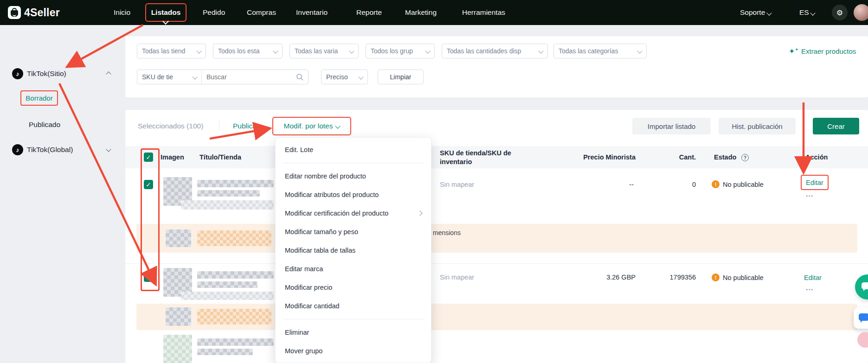 Image resolution: width=868 pixels, height=363 pixels. Describe the element at coordinates (302, 77) in the screenshot. I see `search-icon` at that location.